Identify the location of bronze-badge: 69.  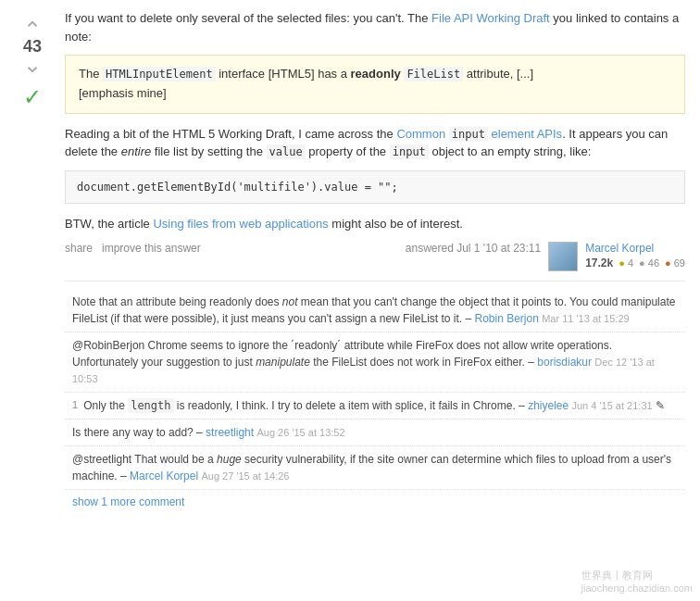
(675, 263).